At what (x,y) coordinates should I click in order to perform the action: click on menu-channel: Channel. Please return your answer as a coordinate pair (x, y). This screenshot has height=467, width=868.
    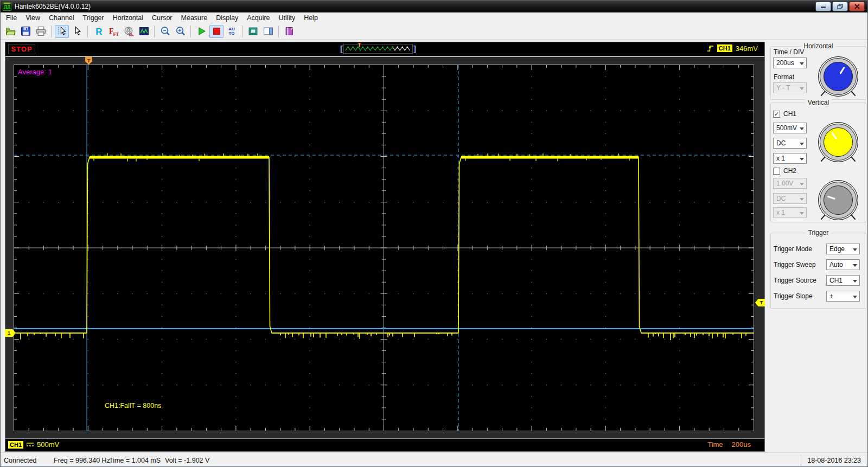
    Looking at the image, I should click on (62, 18).